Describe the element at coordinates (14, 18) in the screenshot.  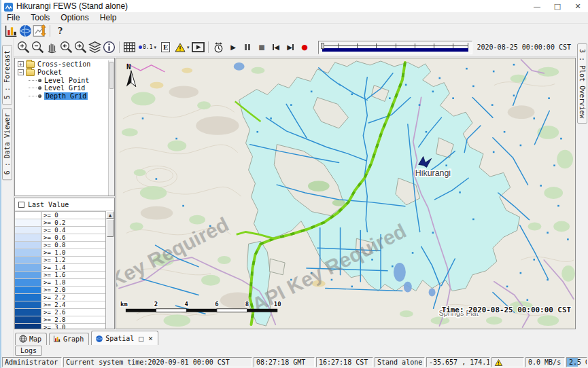
I see `menu-file: File` at that location.